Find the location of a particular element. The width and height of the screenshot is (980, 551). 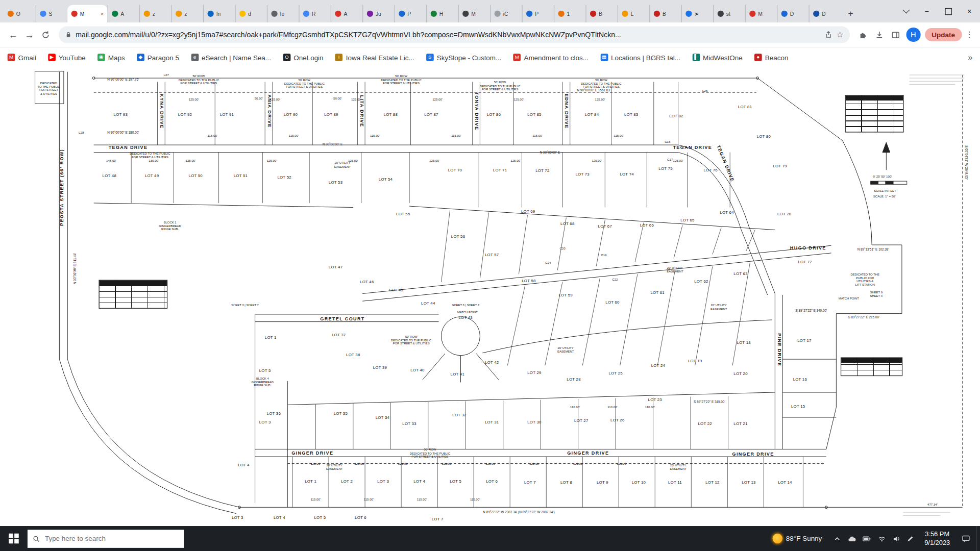

browser-tab: S is located at coordinates (52, 14).